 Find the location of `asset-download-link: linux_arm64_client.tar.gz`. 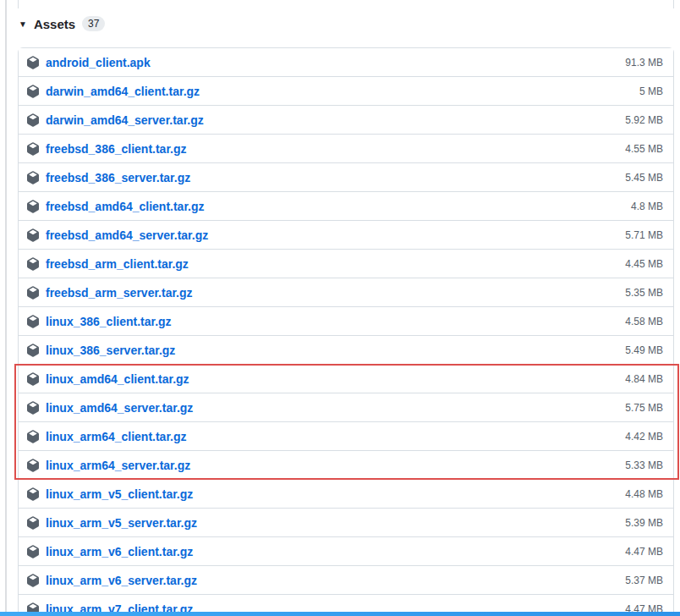

asset-download-link: linux_arm64_client.tar.gz is located at coordinates (117, 437).